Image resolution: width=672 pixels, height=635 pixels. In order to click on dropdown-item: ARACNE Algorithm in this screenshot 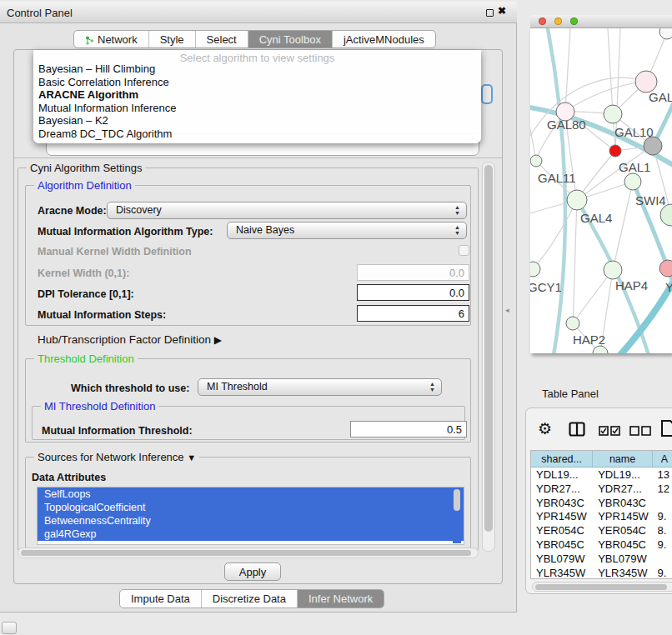, I will do `click(257, 95)`.